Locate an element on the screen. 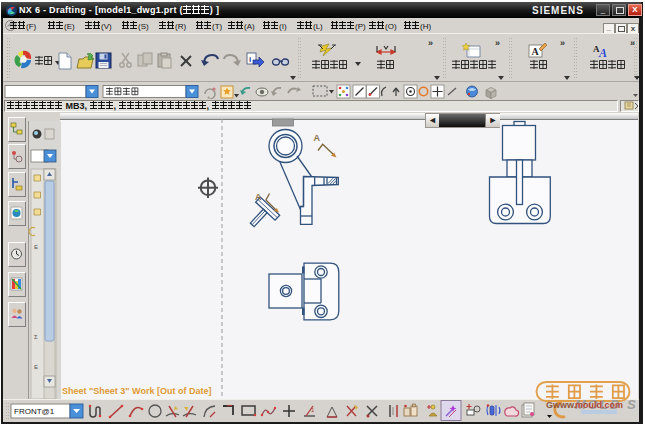  svg-text: Σ is located at coordinates (36, 337).